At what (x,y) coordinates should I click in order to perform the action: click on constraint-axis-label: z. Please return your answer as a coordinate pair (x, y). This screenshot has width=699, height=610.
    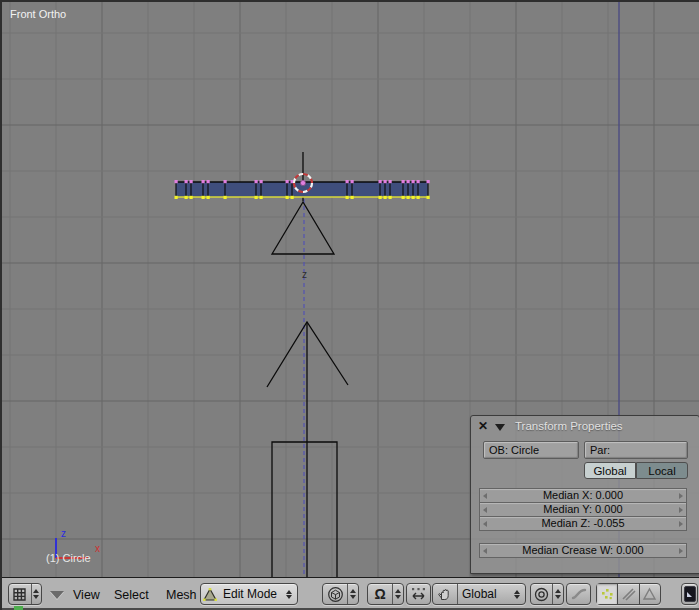
    Looking at the image, I should click on (304, 274).